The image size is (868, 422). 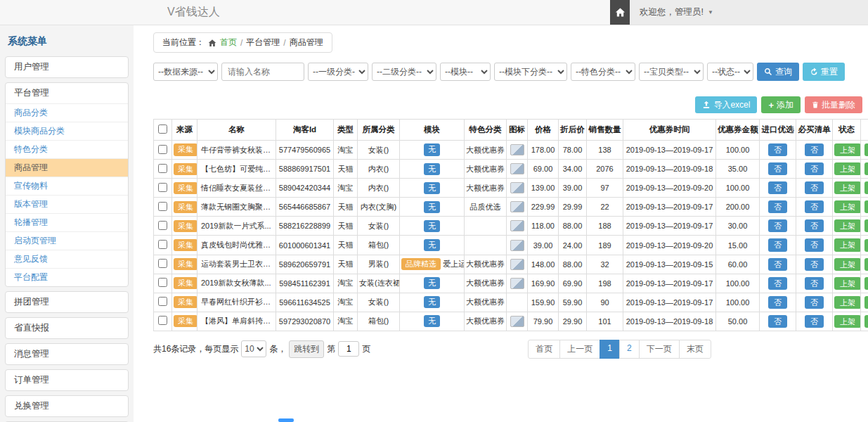 What do you see at coordinates (67, 241) in the screenshot?
I see `sidebar-subitem: 启动页管理` at bounding box center [67, 241].